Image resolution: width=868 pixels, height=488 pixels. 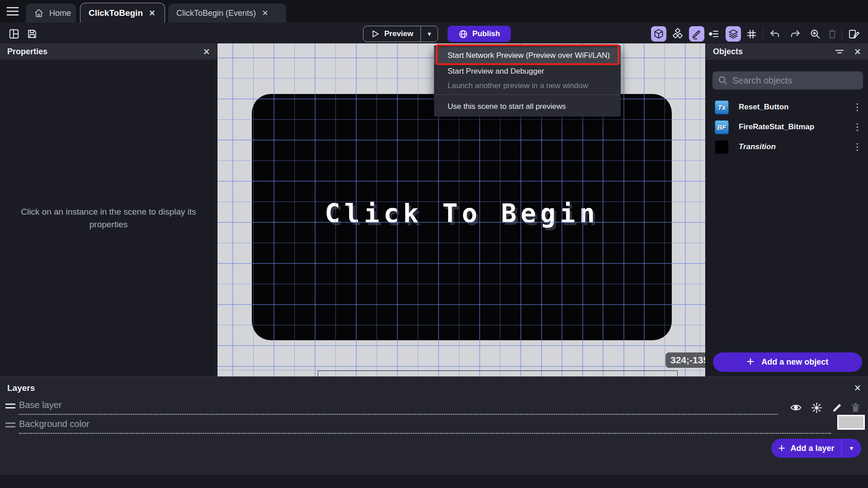 What do you see at coordinates (13, 11) in the screenshot?
I see `main-menu-icon` at bounding box center [13, 11].